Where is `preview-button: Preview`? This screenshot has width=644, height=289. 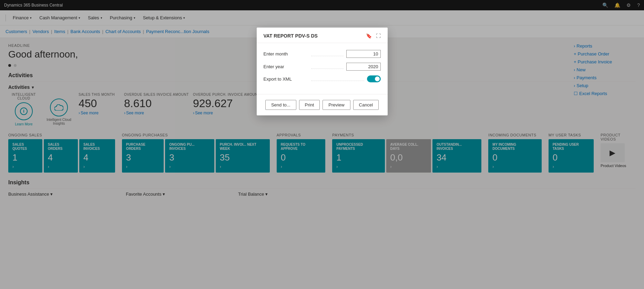 preview-button: Preview is located at coordinates (336, 105).